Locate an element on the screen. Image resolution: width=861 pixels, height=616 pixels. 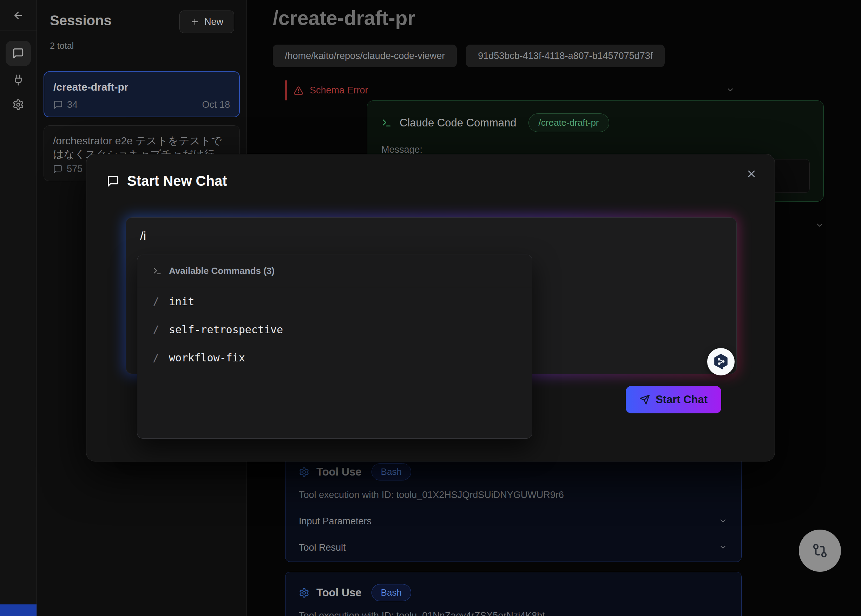
schema-error-collapsible: Schema Error is located at coordinates (514, 90).